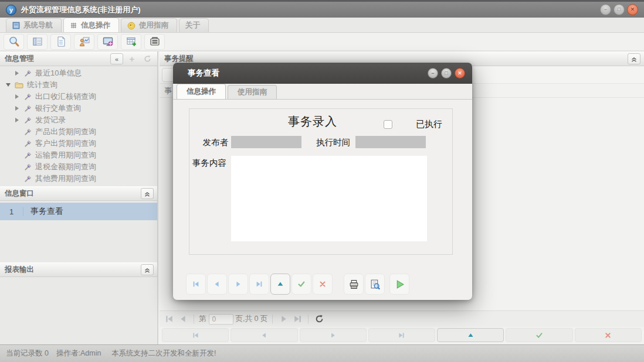 The height and width of the screenshot is (362, 644). What do you see at coordinates (108, 42) in the screenshot?
I see `monitor-button` at bounding box center [108, 42].